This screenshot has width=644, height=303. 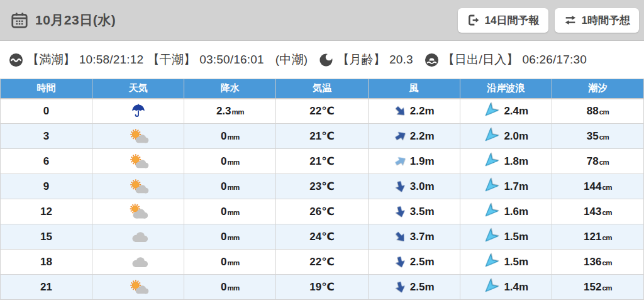 What do you see at coordinates (47, 212) in the screenshot?
I see `time-cell: 12` at bounding box center [47, 212].